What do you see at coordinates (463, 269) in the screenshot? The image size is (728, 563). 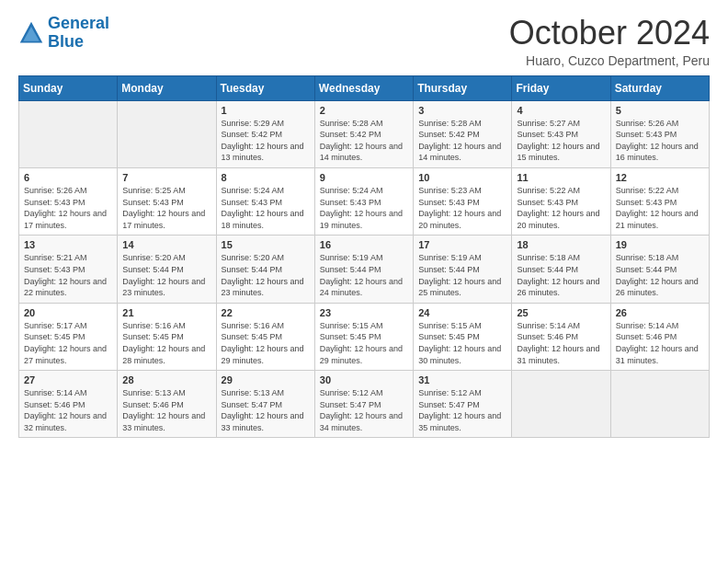 I see `day-cell: 17Sunrise: 5:19 AMSunset: 5:44 PMDayligh…` at bounding box center [463, 269].